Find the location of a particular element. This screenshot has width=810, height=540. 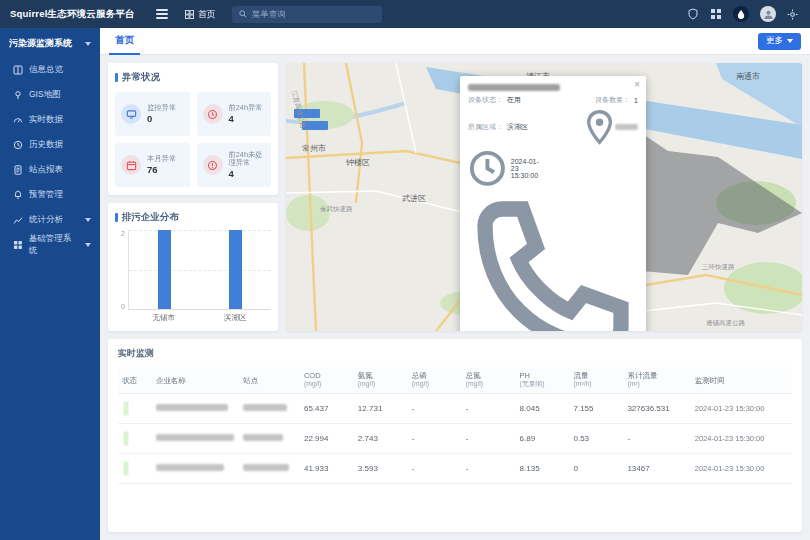

sidebar-item-history-data: 历史数据 is located at coordinates (50, 144).